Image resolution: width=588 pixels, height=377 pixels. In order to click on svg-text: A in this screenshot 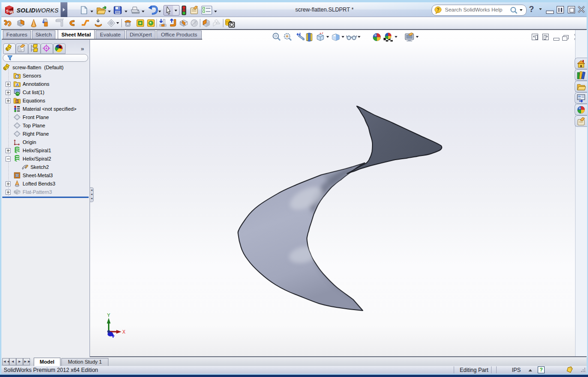, I will do `click(17, 85)`.